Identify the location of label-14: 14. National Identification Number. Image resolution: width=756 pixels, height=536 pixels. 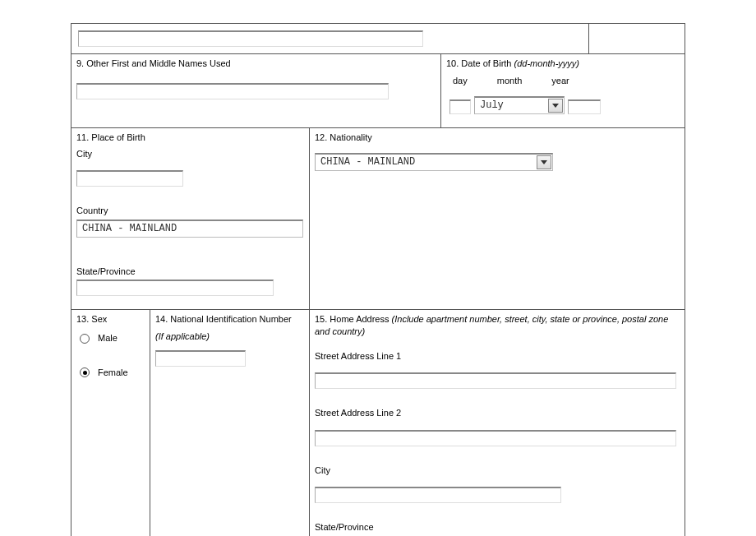
(230, 319).